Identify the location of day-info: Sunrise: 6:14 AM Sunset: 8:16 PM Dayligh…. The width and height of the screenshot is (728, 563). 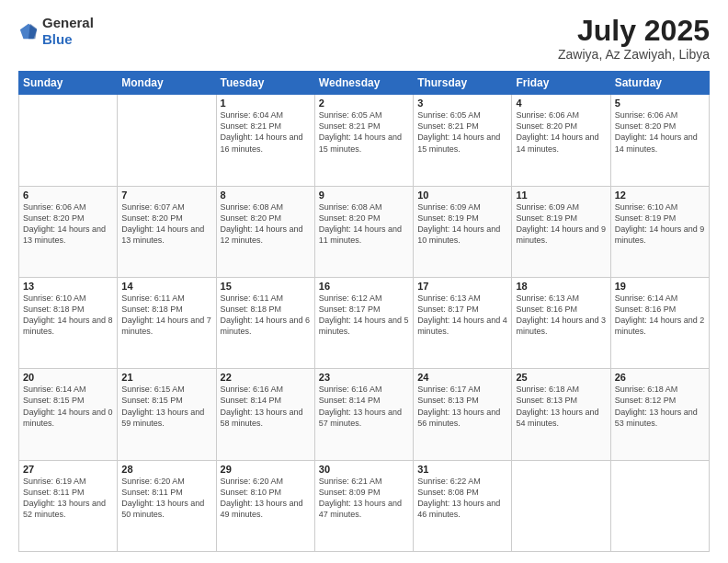
(660, 315).